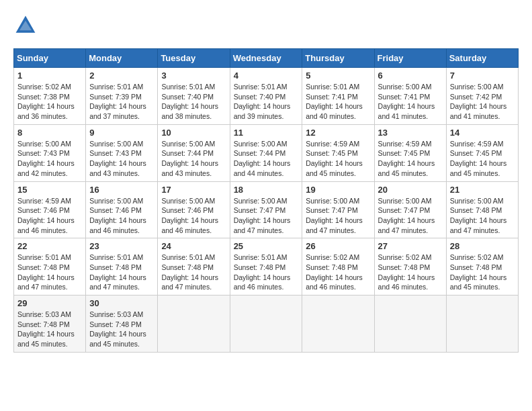  What do you see at coordinates (338, 102) in the screenshot?
I see `day-info: Sunrise: 5:01 AM Sunset: 7:41 PM Dayligh…` at bounding box center [338, 102].